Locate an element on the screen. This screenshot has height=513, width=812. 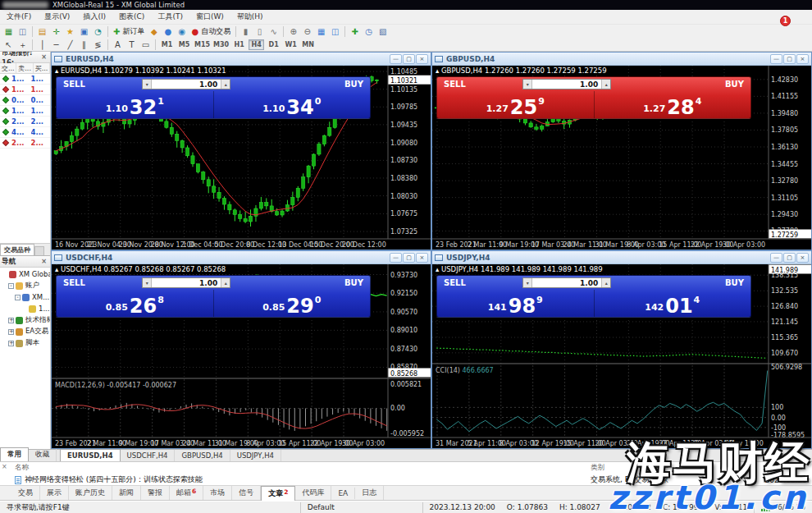
menu-item: 文件(F) is located at coordinates (19, 16).